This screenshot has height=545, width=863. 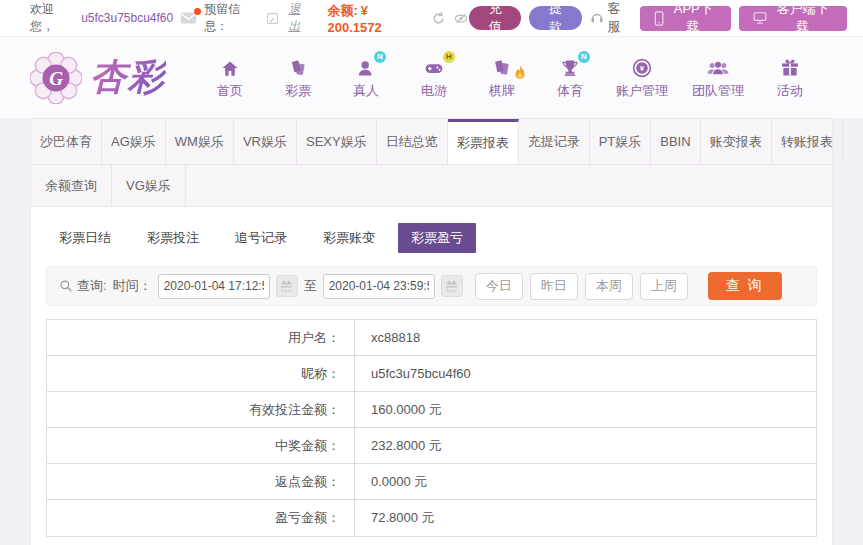 What do you see at coordinates (188, 18) in the screenshot?
I see `mail-icon` at bounding box center [188, 18].